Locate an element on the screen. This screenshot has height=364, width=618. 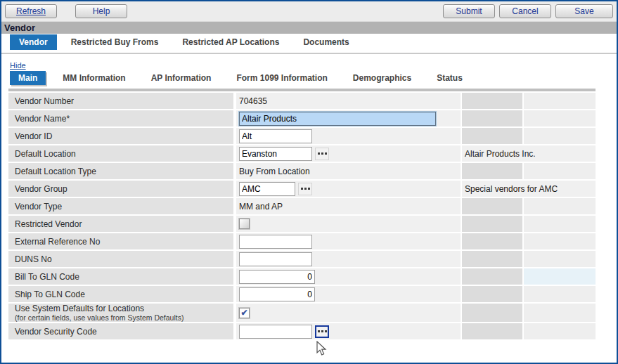
tab-restricted-ap-locations: Restricted AP Locations is located at coordinates (231, 42).